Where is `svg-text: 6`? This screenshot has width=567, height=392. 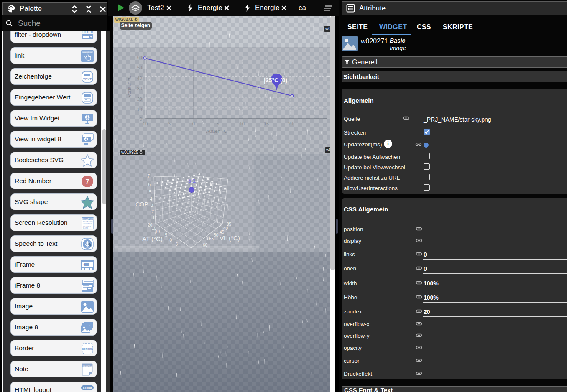 svg-text: 6 is located at coordinates (149, 185).